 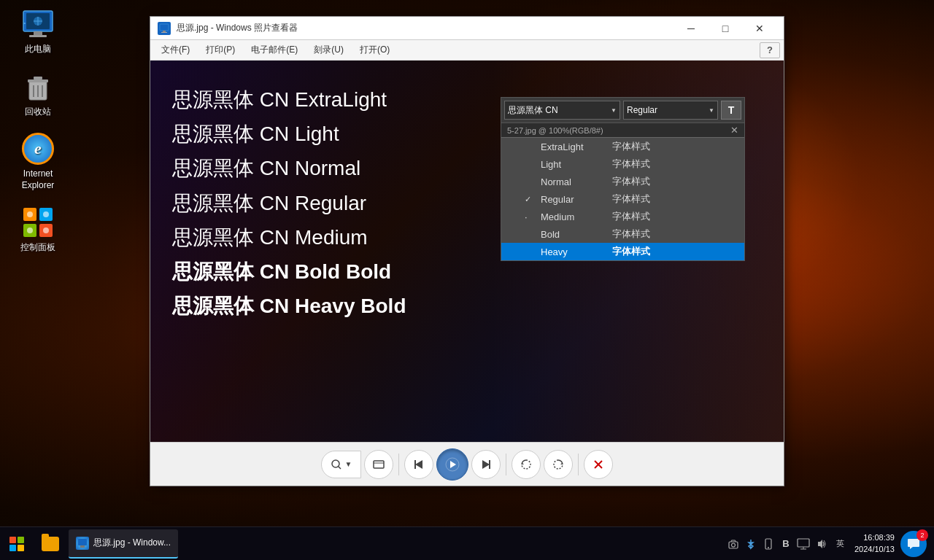 I want to click on font-preview-heavy: 字体样式, so click(x=631, y=252).